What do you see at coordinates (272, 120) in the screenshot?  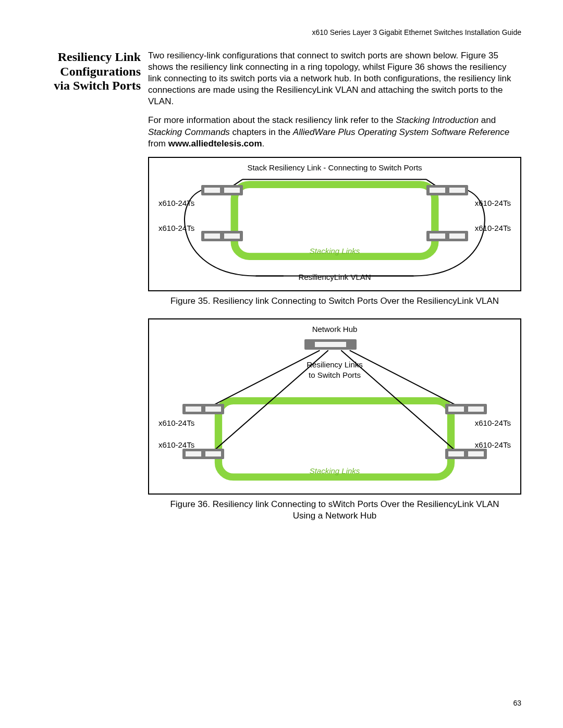 I see `p2-text: For more information about the stack res…` at bounding box center [272, 120].